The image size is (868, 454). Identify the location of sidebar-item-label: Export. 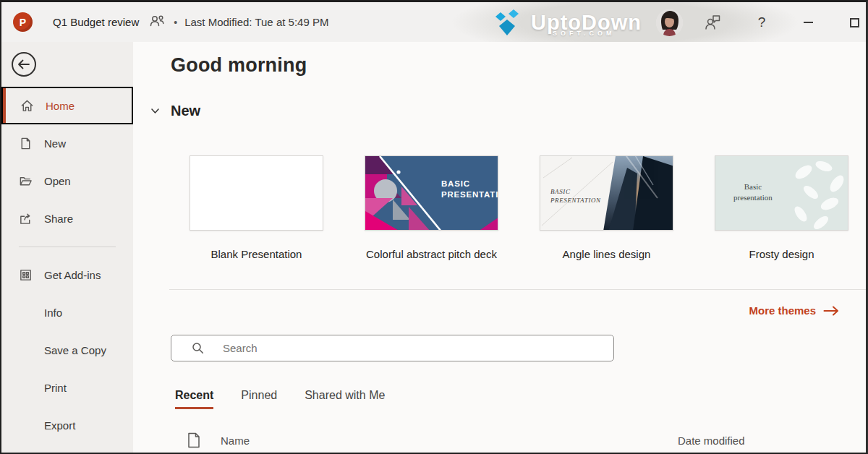
(59, 425).